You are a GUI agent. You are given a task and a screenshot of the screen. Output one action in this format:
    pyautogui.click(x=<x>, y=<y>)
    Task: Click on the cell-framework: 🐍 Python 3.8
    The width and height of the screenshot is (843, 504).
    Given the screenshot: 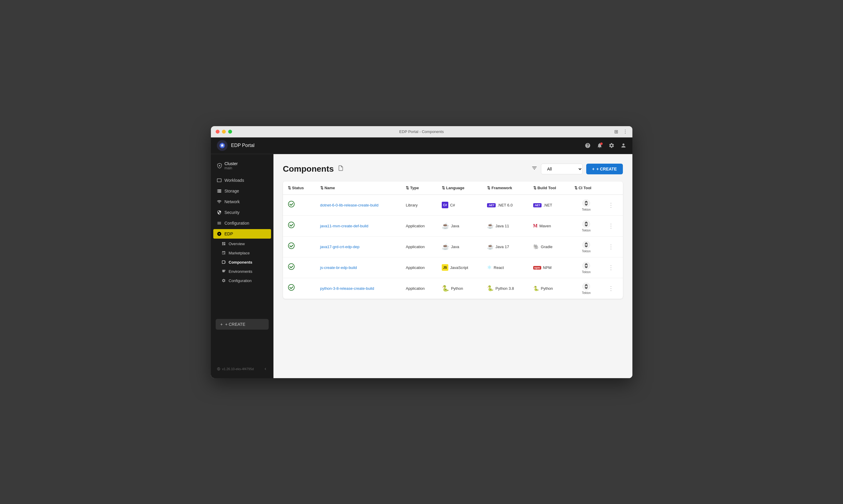 What is the action you would take?
    pyautogui.click(x=505, y=288)
    